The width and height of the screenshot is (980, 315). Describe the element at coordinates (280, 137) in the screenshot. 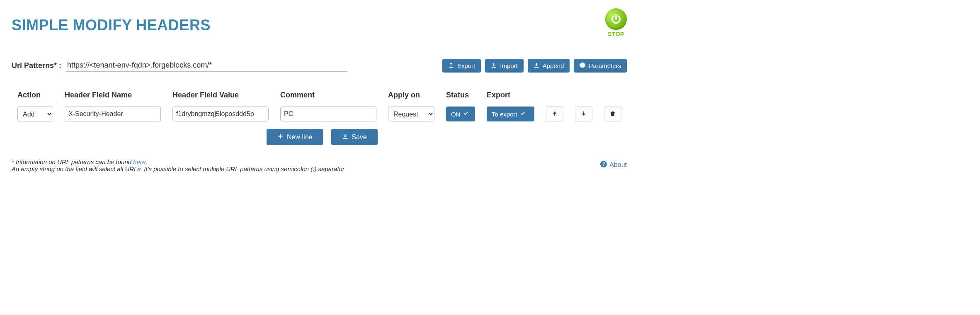

I see `plus-icon` at that location.